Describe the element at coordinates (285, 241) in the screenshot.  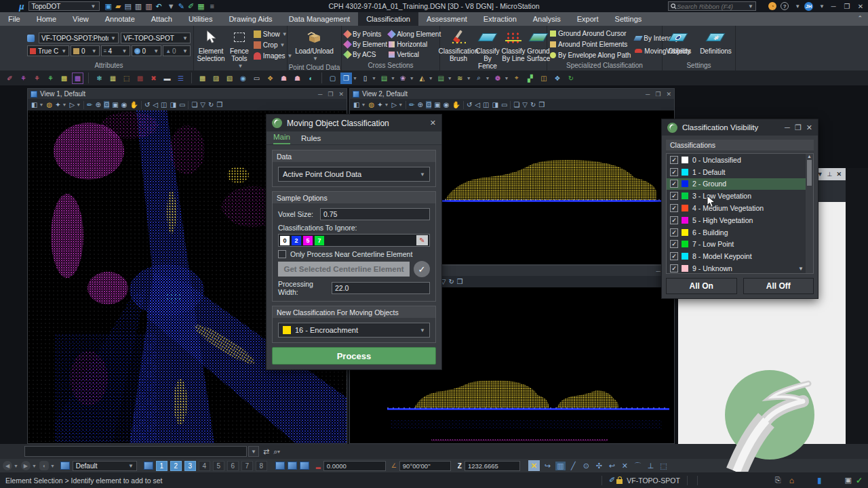
I see `ignore-chip-0: 0` at that location.